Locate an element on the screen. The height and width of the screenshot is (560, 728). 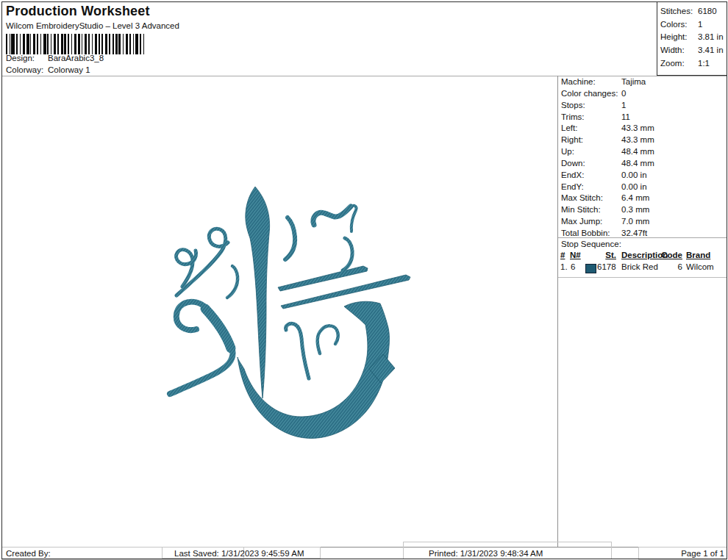
detail-label: Trims: is located at coordinates (573, 117).